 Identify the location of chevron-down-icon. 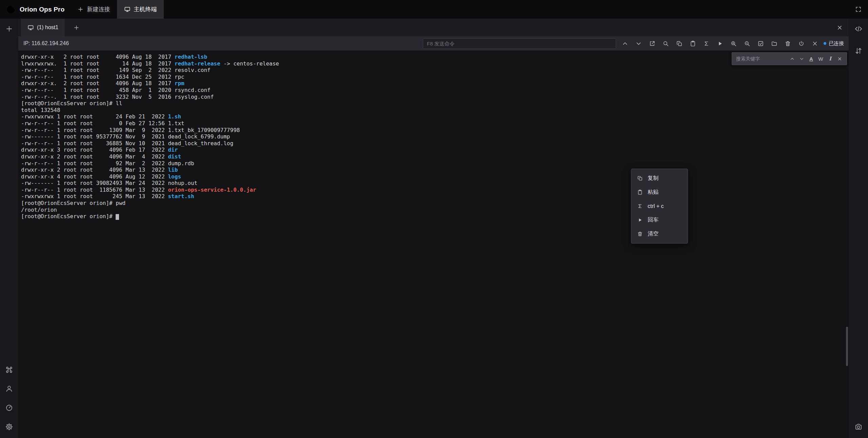
(639, 43).